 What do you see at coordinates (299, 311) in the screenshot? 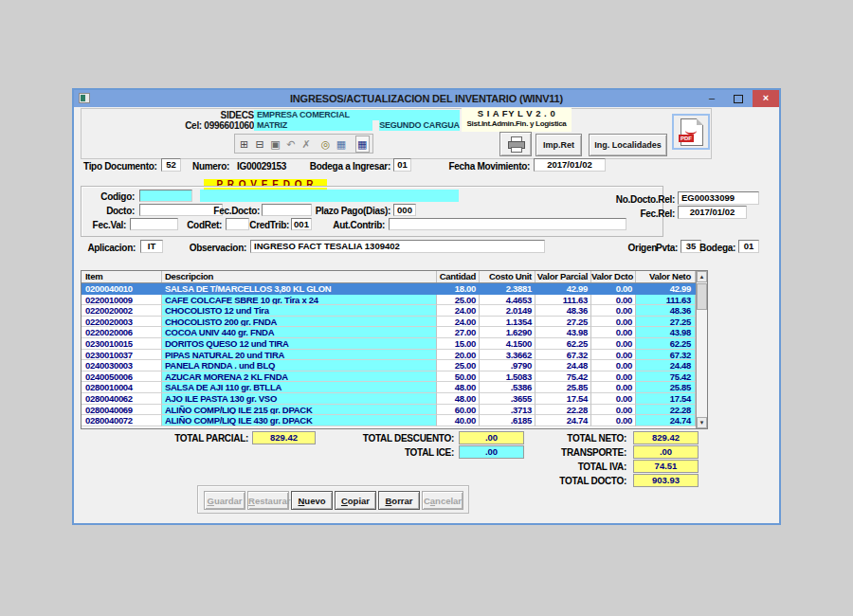
I see `cell-desc: CHOCOLISTO 12 und Tira` at bounding box center [299, 311].